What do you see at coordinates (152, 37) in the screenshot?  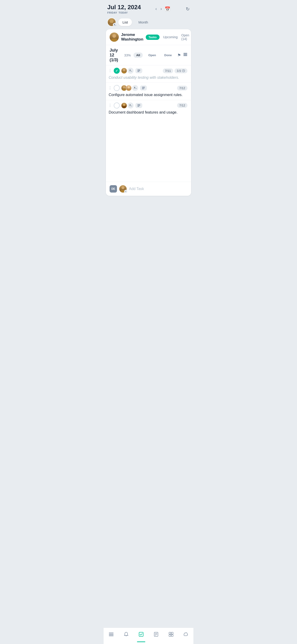 I see `tasks-badge: Tasks` at bounding box center [152, 37].